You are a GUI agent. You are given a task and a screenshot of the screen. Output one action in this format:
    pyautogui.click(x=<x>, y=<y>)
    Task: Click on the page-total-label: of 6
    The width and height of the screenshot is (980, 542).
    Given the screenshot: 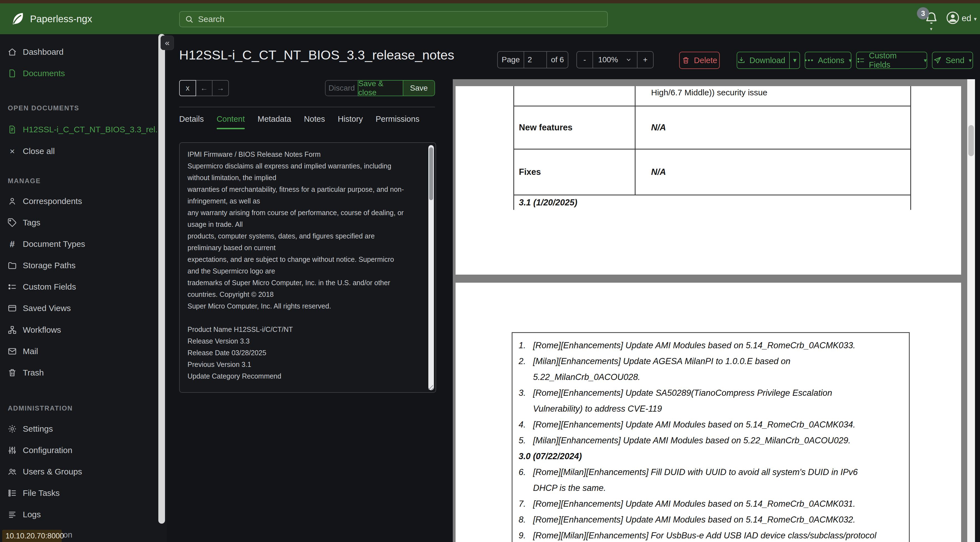 What is the action you would take?
    pyautogui.click(x=557, y=60)
    